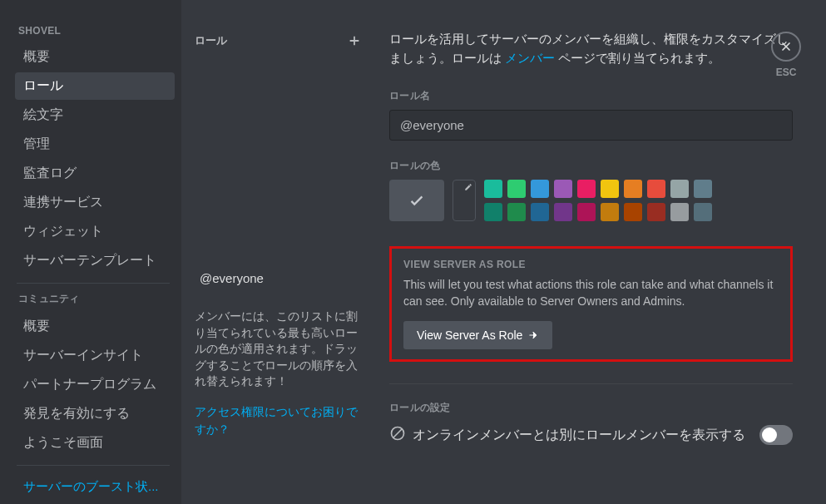  I want to click on sidebar-item-partner: パートナープログラム, so click(95, 384).